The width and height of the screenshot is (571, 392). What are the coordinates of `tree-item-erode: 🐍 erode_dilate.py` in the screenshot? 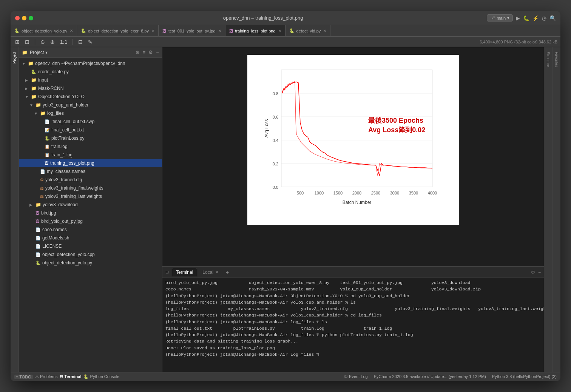 It's located at (91, 72).